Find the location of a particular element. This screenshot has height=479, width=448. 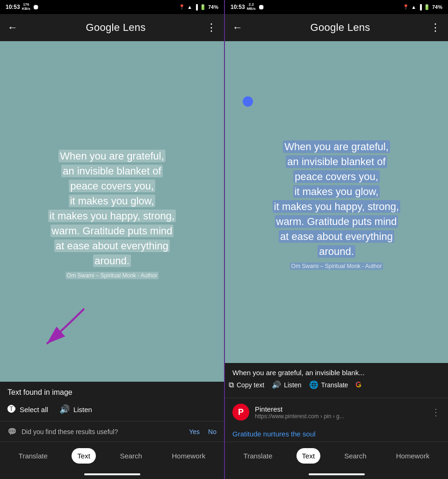

listen-button-left: 🔊 Listen is located at coordinates (76, 409).